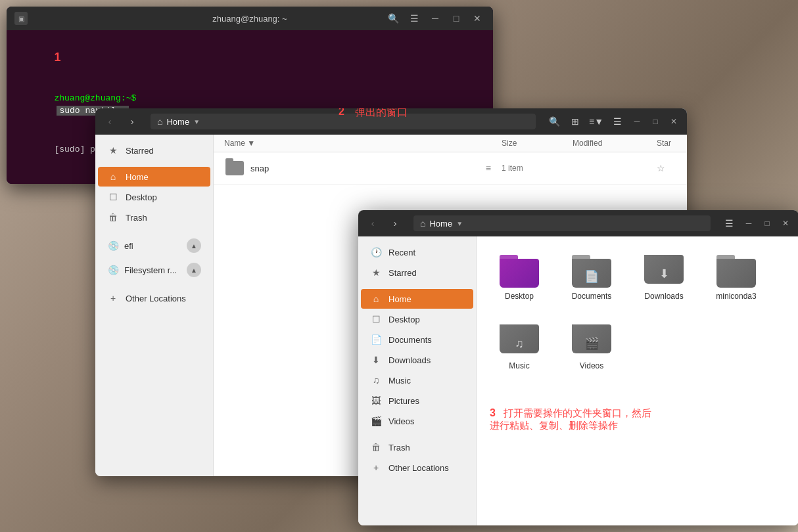 This screenshot has height=532, width=798. I want to click on documents-folder-label: Documents, so click(592, 296).